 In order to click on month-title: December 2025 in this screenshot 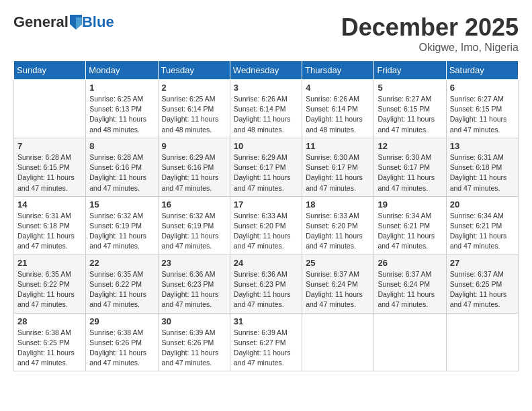, I will do `click(430, 28)`.